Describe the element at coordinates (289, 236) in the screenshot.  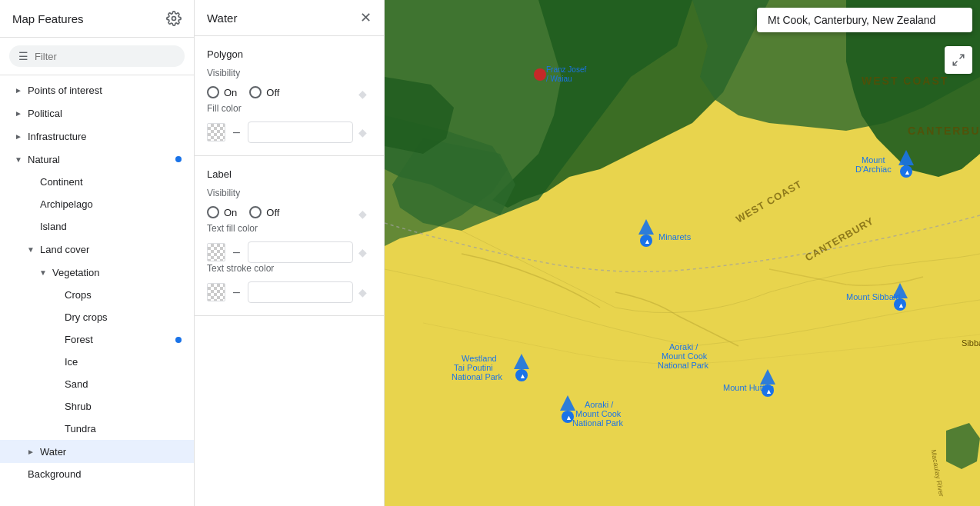
I see `section-label: LabelVisibilityOnOff◆Text fill color–◆Te…` at that location.